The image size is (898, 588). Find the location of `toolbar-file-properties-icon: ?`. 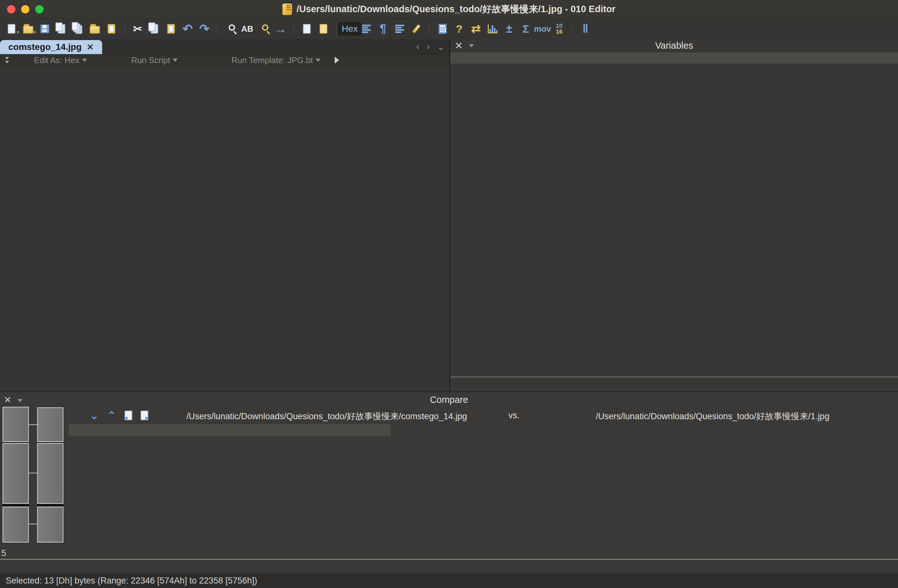

toolbar-file-properties-icon: ? is located at coordinates (459, 29).